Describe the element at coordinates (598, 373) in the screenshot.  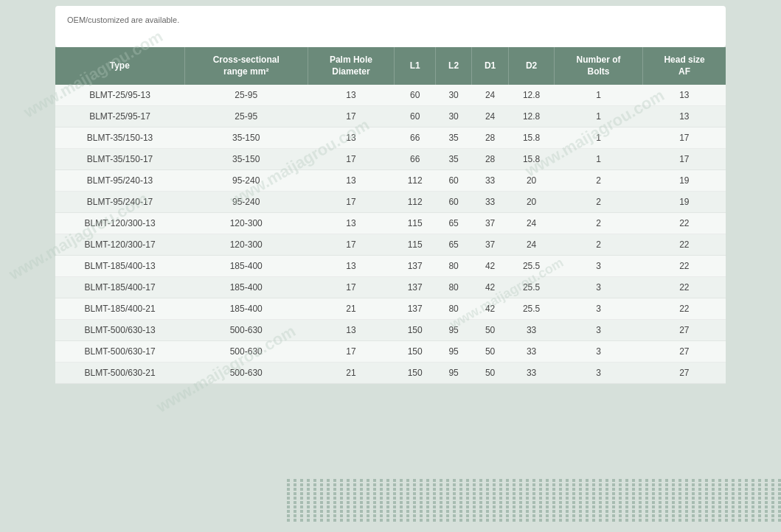
I see `cell-num_bolts: 3` at that location.